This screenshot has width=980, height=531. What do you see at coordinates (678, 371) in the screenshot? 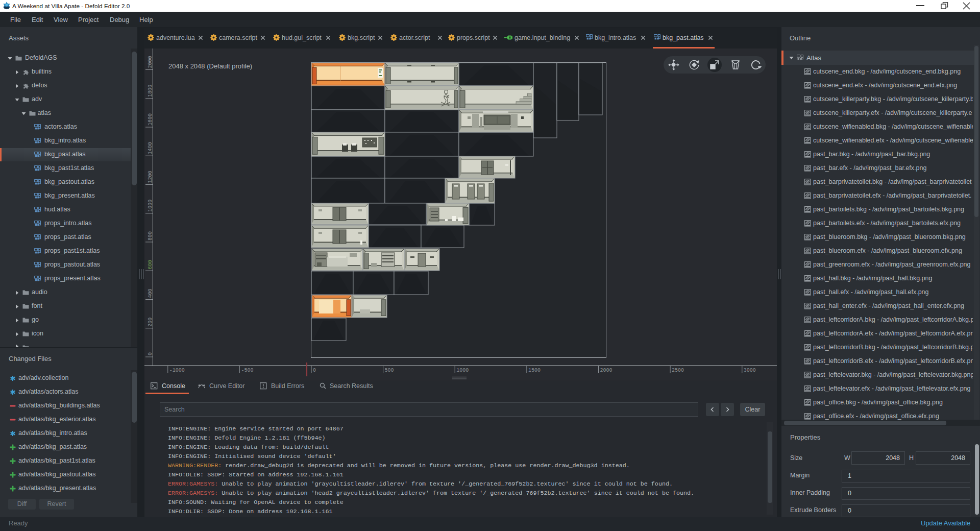
I see `svg-text: 2500` at bounding box center [678, 371].